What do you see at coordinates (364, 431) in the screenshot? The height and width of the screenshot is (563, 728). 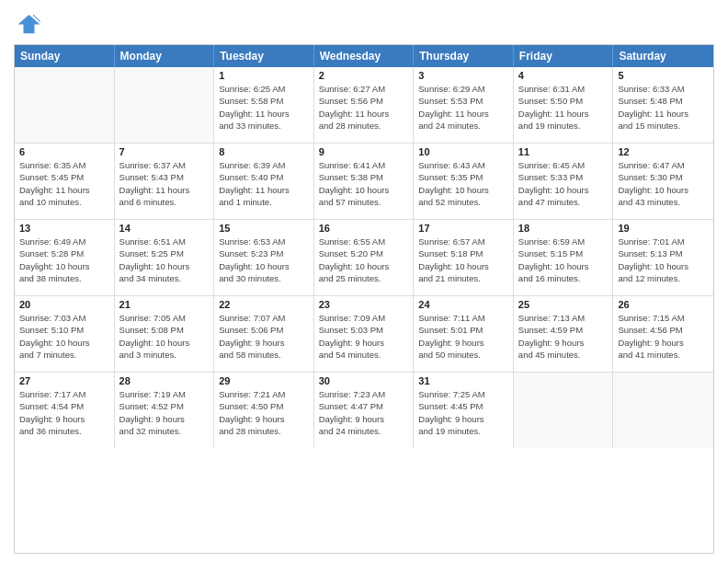 I see `cell-line: and 24 minutes.` at bounding box center [364, 431].